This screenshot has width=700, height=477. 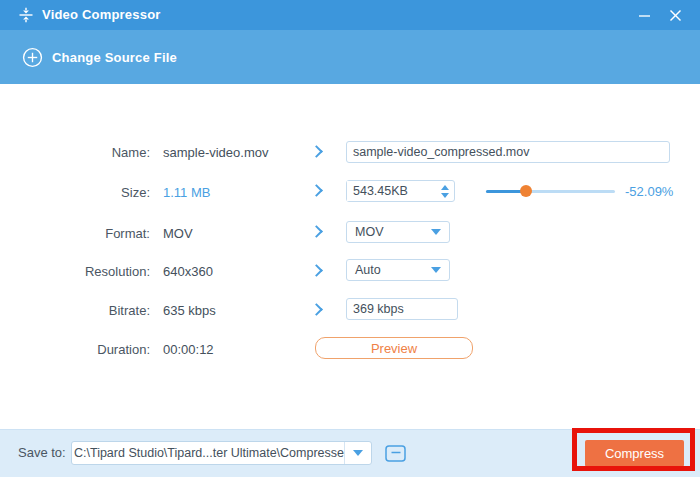 What do you see at coordinates (350, 15) in the screenshot?
I see `titlebar: Video Compressor` at bounding box center [350, 15].